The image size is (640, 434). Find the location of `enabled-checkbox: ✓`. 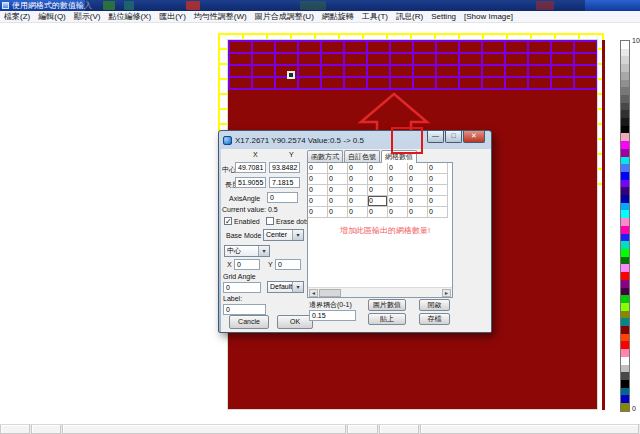

enabled-checkbox: ✓ is located at coordinates (228, 221).